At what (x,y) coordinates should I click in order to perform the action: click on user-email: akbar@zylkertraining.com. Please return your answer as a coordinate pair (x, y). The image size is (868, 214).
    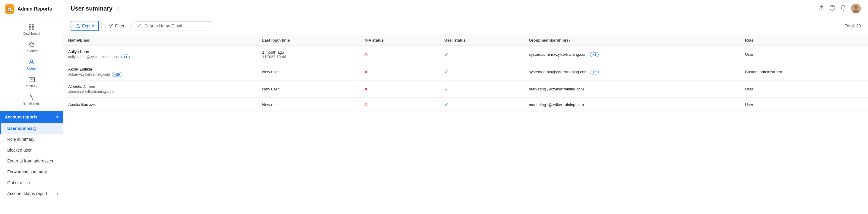
    Looking at the image, I should click on (89, 74).